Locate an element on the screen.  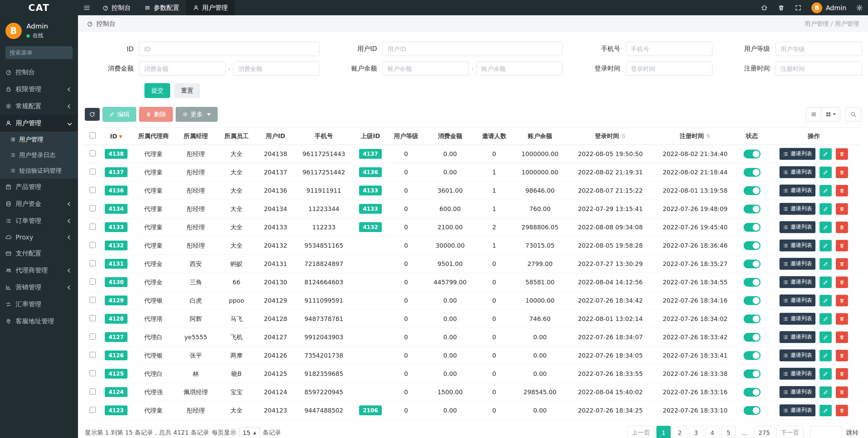
fullscreen-icon-button is located at coordinates (798, 7).